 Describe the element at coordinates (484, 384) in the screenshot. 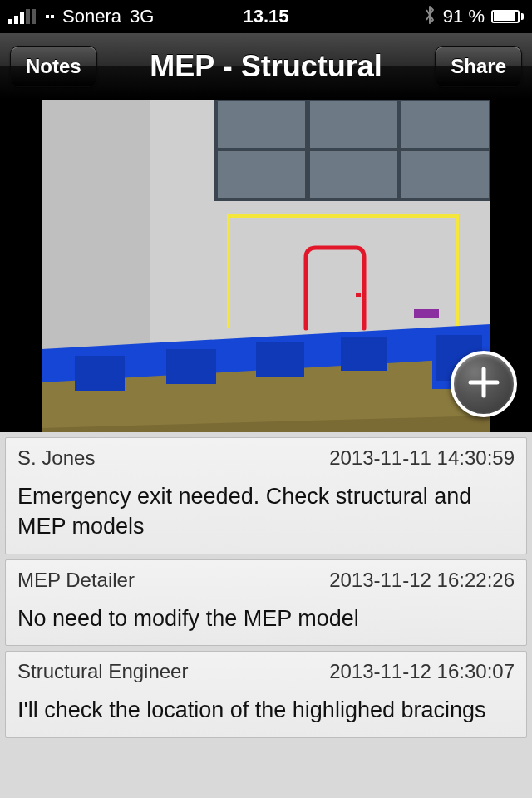

I see `plus-icon` at that location.